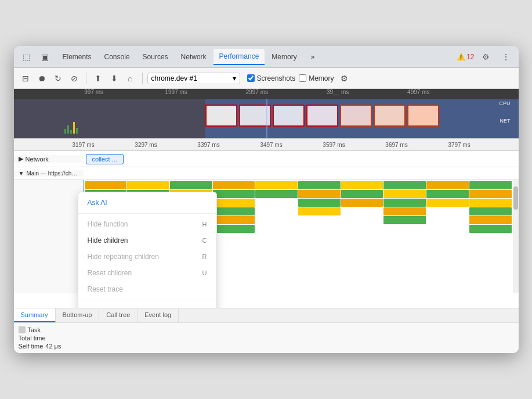  What do you see at coordinates (205, 273) in the screenshot?
I see `ctx-reset-children-key: U` at bounding box center [205, 273].